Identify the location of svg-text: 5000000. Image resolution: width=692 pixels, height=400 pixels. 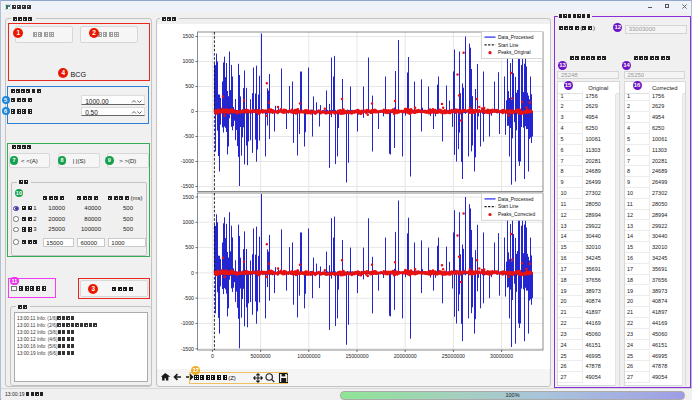
(260, 355).